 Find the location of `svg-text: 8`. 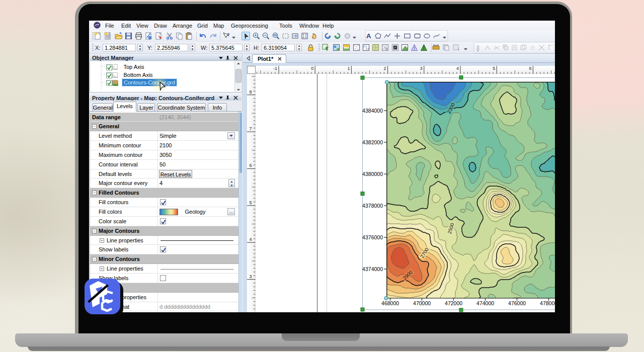

svg-text: 8 is located at coordinates (251, 92).